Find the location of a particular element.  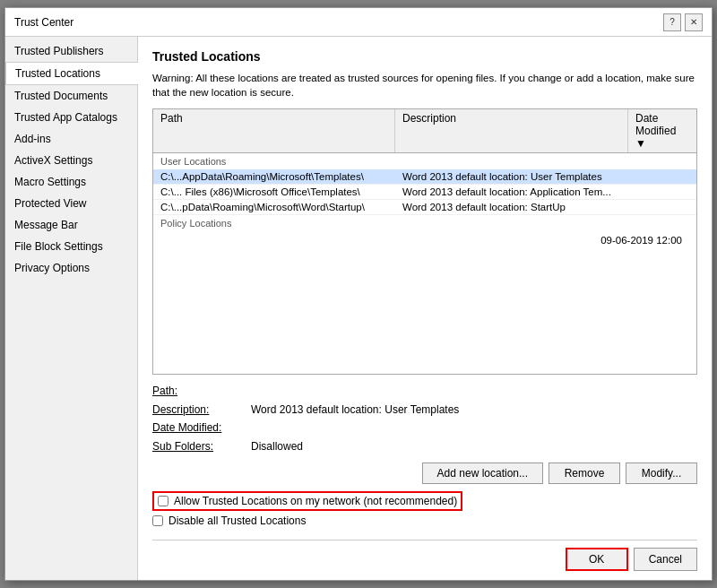

sidebar-item-activex-settings: ActiveX Settings is located at coordinates (72, 160).